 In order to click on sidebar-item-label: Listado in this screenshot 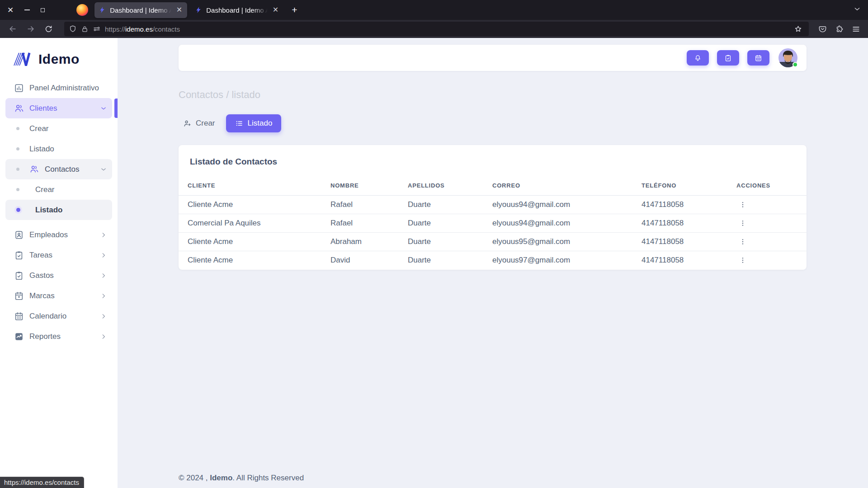, I will do `click(68, 149)`.